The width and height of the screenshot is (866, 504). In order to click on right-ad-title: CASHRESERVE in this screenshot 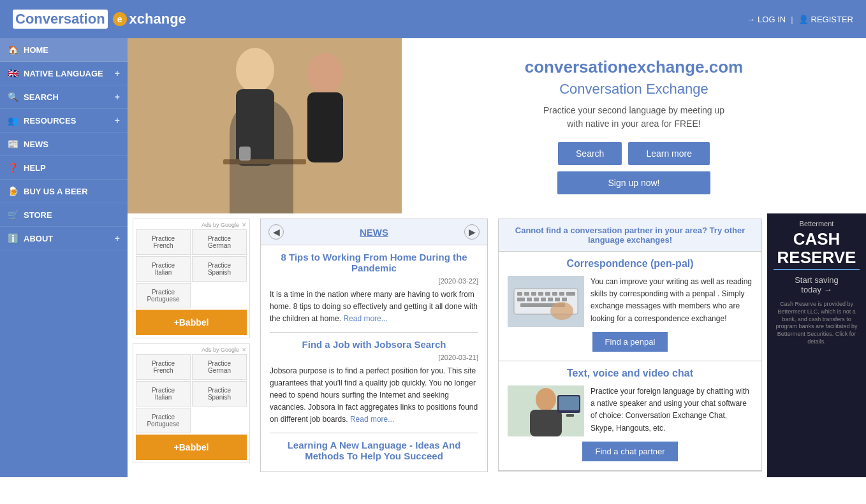, I will do `click(816, 250)`.